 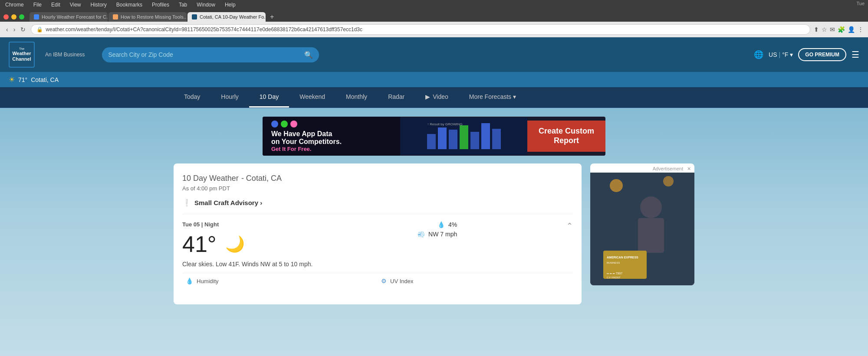 What do you see at coordinates (332, 124) in the screenshot?
I see `ad-logo` at bounding box center [332, 124].